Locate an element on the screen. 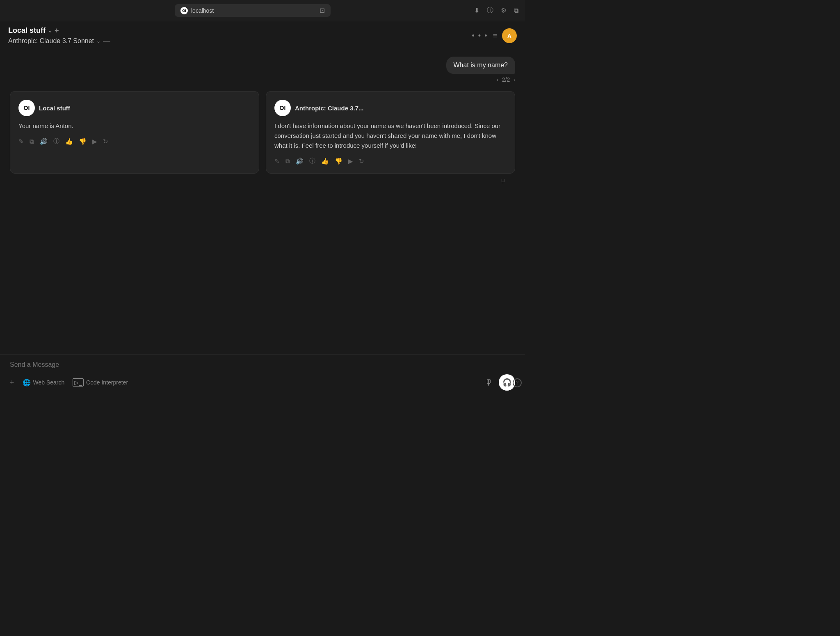 The image size is (840, 636). play-icon: ▶ is located at coordinates (95, 142).